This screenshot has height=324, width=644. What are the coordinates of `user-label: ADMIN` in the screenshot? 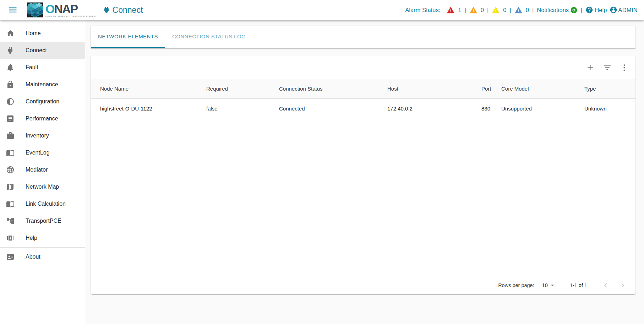 It's located at (628, 10).